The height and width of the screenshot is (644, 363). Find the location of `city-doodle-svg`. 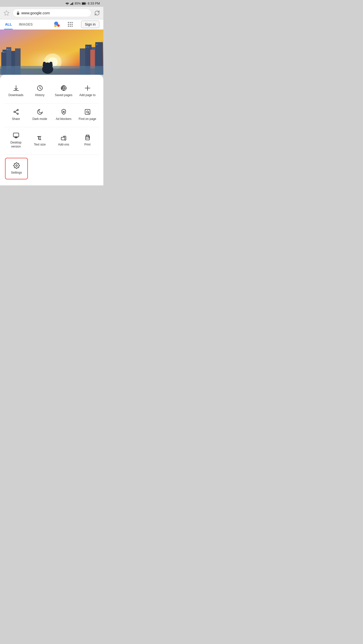

city-doodle-svg is located at coordinates (52, 52).